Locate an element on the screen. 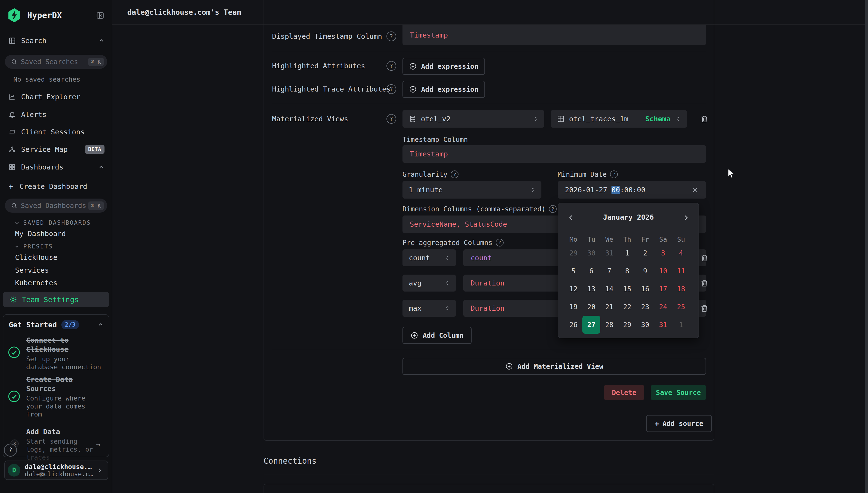 Image resolution: width=868 pixels, height=493 pixels. preagg-fn-select: avg is located at coordinates (429, 283).